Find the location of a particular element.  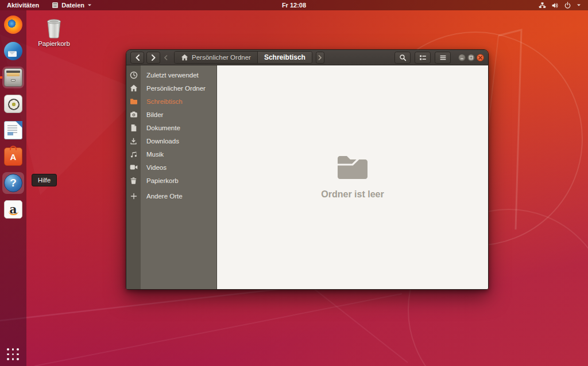

files-icon is located at coordinates (13, 77).